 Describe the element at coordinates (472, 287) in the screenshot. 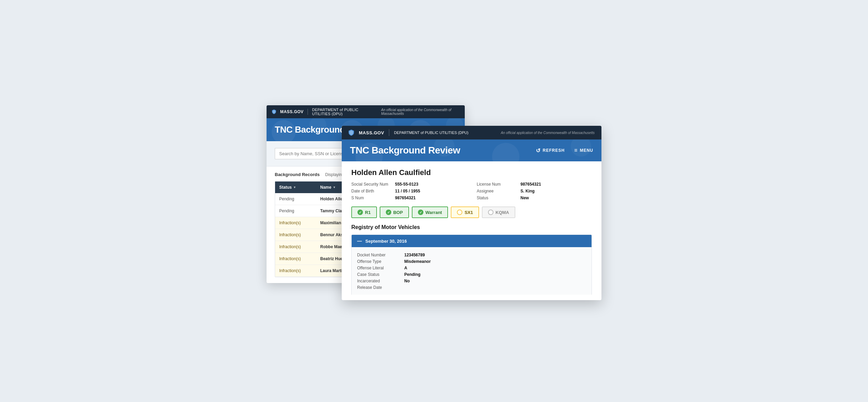

I see `field-row: Release Date` at that location.